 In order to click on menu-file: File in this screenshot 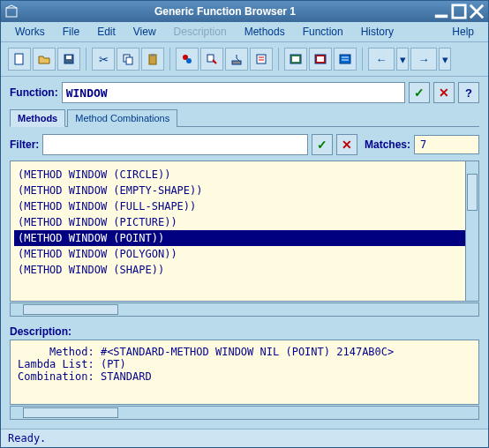, I will do `click(71, 32)`.